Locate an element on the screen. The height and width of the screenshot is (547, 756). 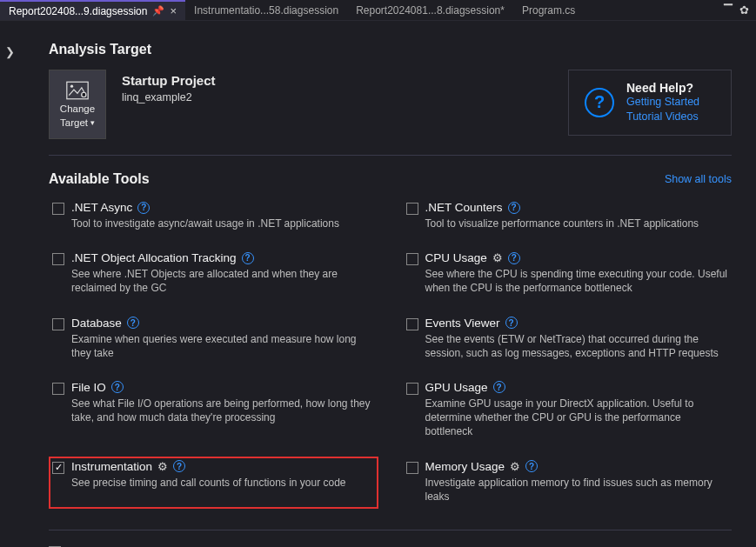
pin-icon: 📌 is located at coordinates (158, 10).